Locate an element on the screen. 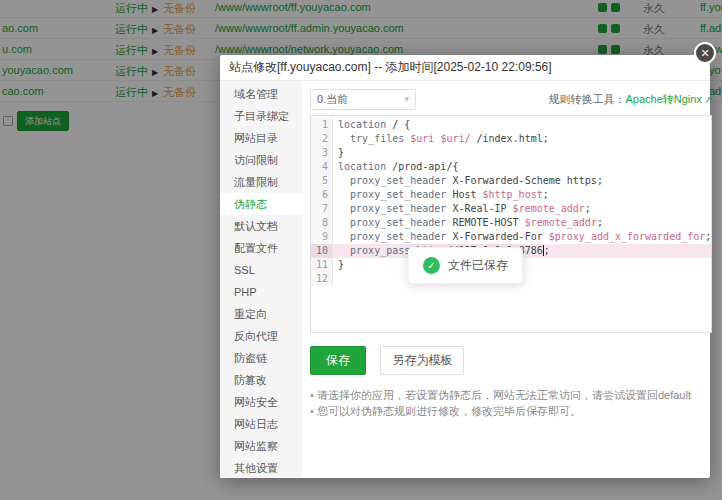 The image size is (722, 500). line-number: 6 is located at coordinates (322, 195).